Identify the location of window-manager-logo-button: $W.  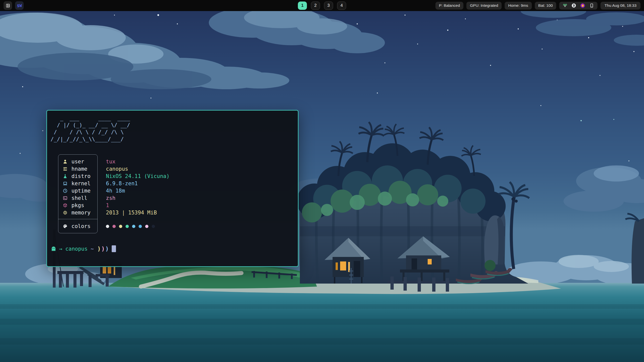
(19, 6).